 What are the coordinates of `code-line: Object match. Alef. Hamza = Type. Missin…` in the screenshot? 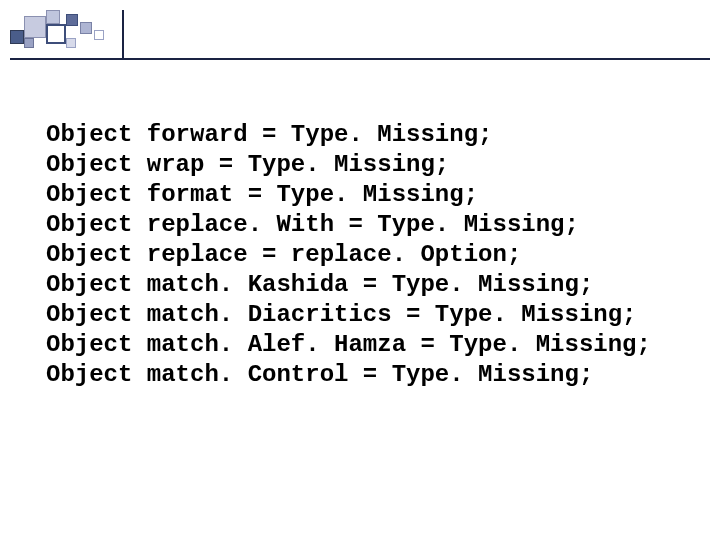 It's located at (368, 345).